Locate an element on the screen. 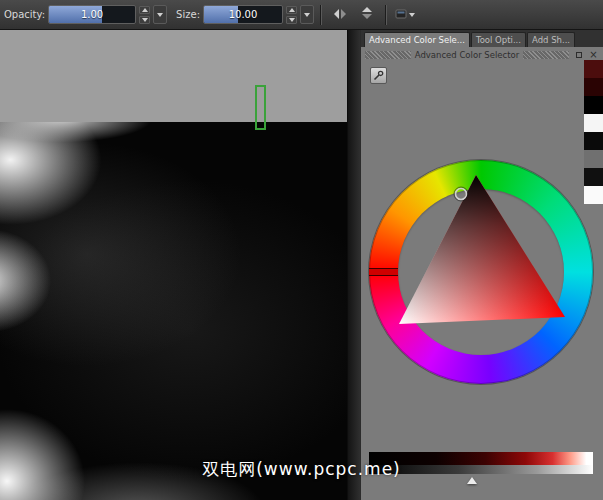 This screenshot has width=603, height=500. size-spinner is located at coordinates (292, 15).